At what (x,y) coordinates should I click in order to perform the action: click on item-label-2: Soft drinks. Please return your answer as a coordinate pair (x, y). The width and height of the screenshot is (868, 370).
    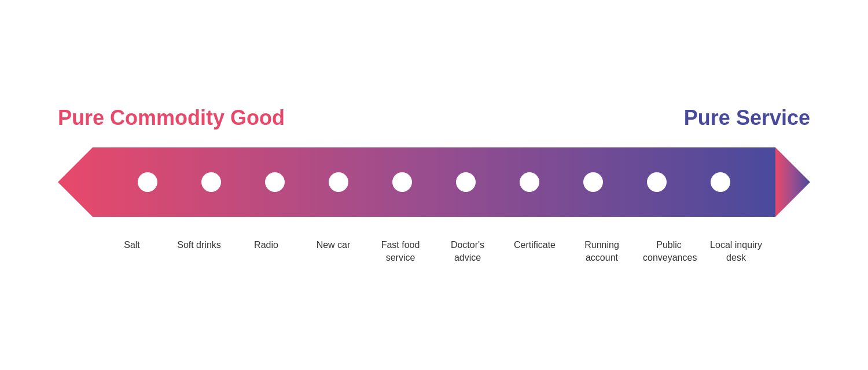
    Looking at the image, I should click on (199, 251).